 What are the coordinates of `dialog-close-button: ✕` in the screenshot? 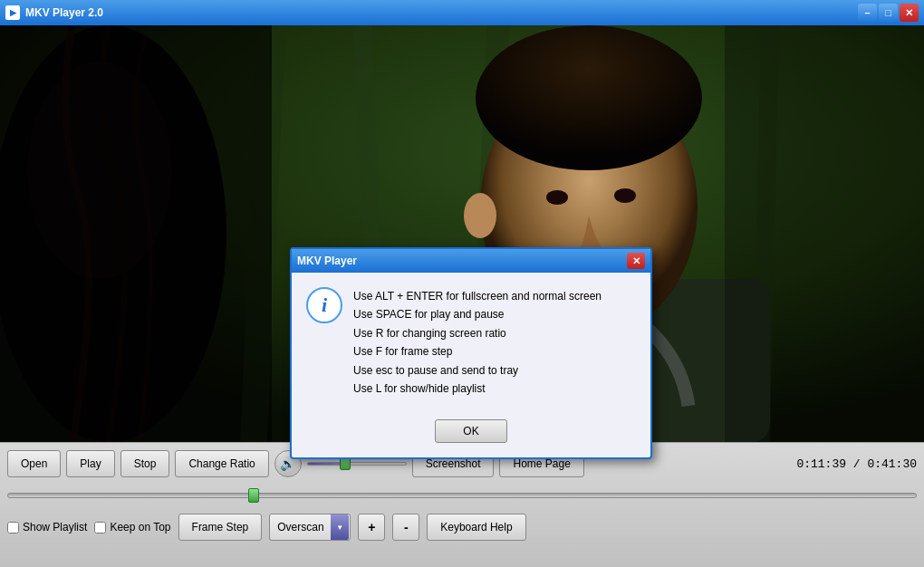 It's located at (636, 261).